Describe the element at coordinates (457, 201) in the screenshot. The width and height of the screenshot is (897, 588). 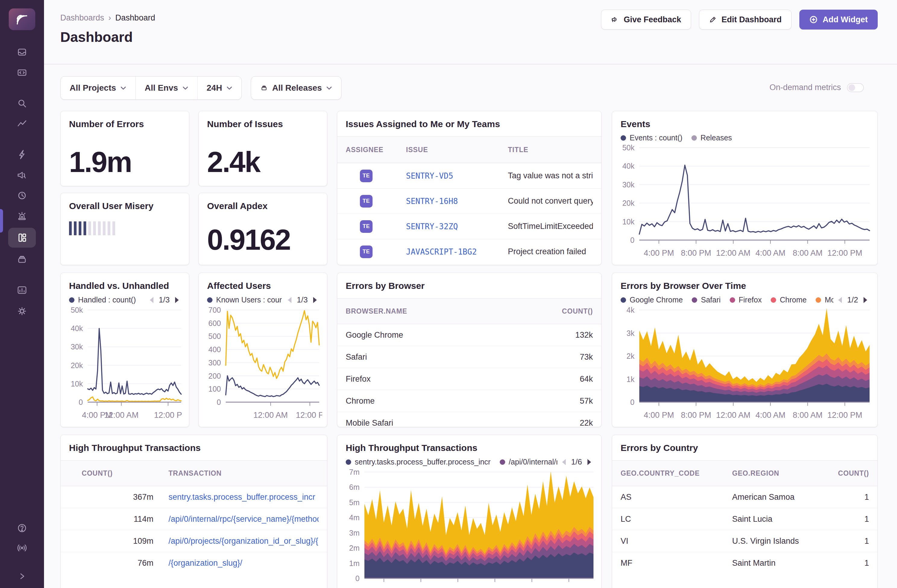
I see `issue-link: SENTRY-16H8` at that location.